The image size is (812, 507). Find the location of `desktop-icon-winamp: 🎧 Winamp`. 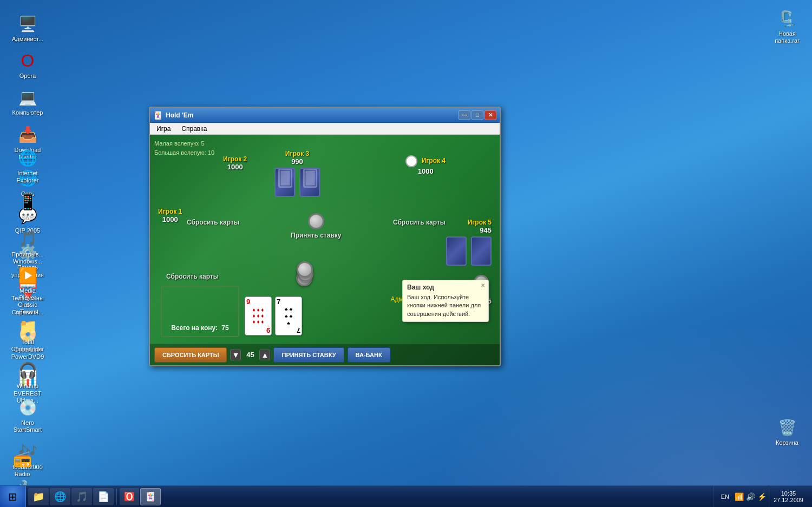

desktop-icon-winamp: 🎧 Winamp is located at coordinates (28, 374).